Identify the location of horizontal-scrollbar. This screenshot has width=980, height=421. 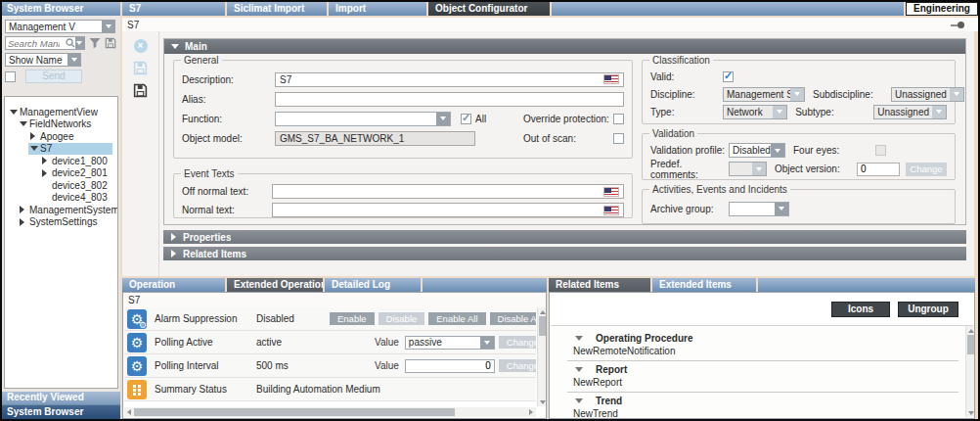
(331, 412).